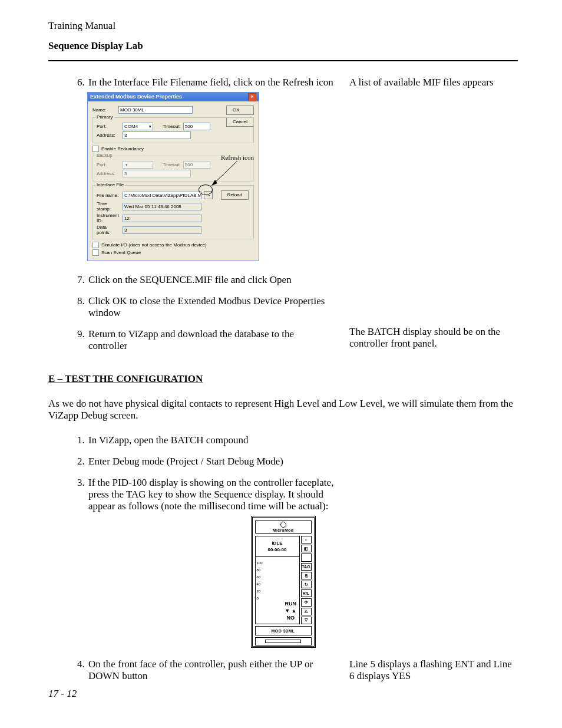 The height and width of the screenshot is (728, 562). Describe the element at coordinates (121, 252) in the screenshot. I see `scan-event-label: Scan Event Queue` at that location.